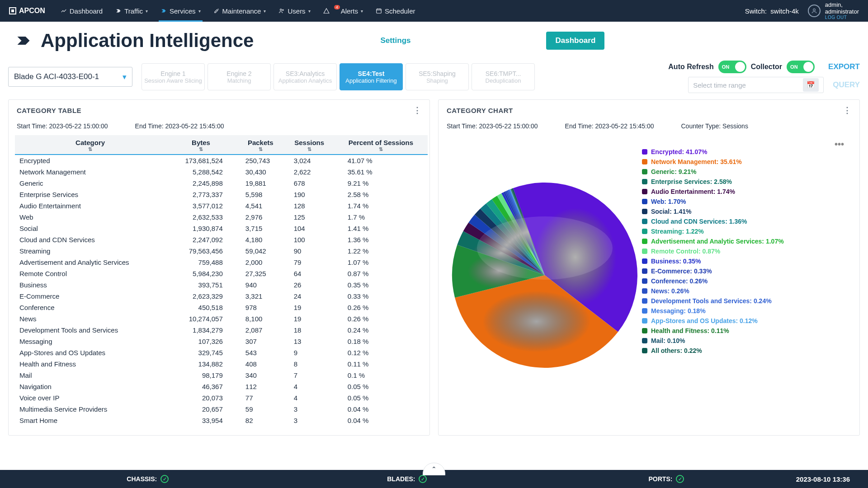 Image resolution: width=868 pixels, height=488 pixels. Describe the element at coordinates (222, 364) in the screenshot. I see `table-row: Health and Fitness134,88240880.11 %` at that location.